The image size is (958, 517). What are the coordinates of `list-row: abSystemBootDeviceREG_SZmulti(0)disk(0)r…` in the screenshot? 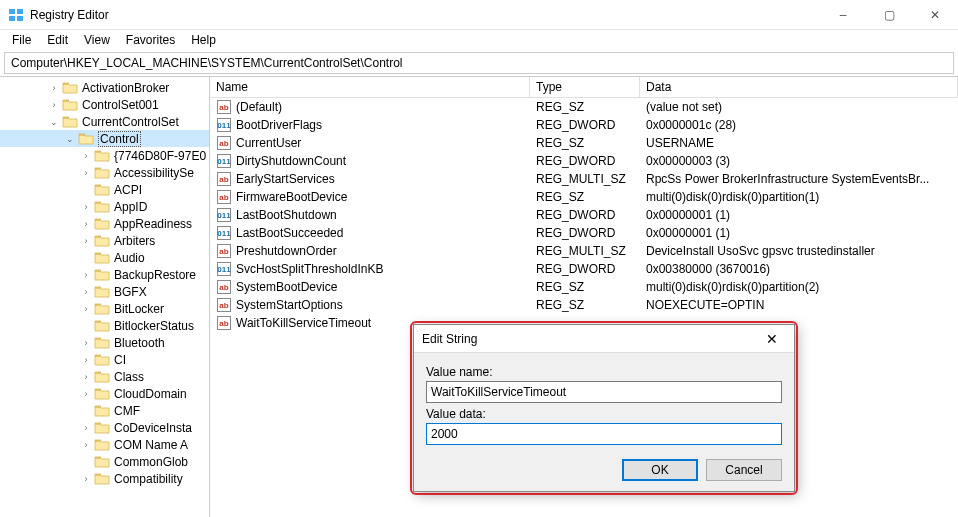 It's located at (584, 287).